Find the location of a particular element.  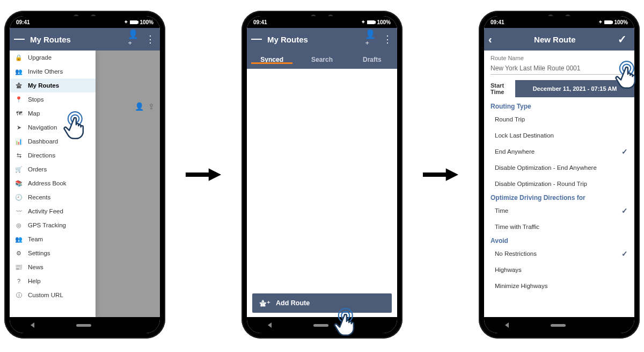

drawer-item-label: Team is located at coordinates (35, 239).